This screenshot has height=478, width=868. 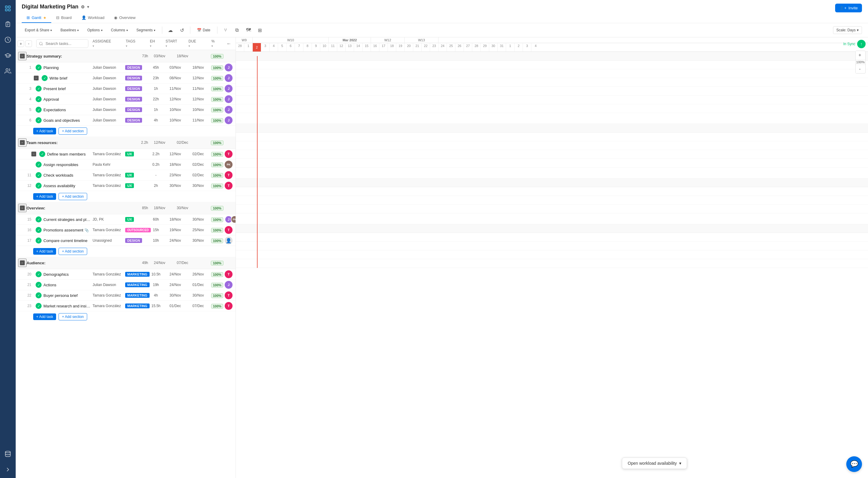 What do you see at coordinates (8, 24) in the screenshot?
I see `sidebar-icon-tasks` at bounding box center [8, 24].